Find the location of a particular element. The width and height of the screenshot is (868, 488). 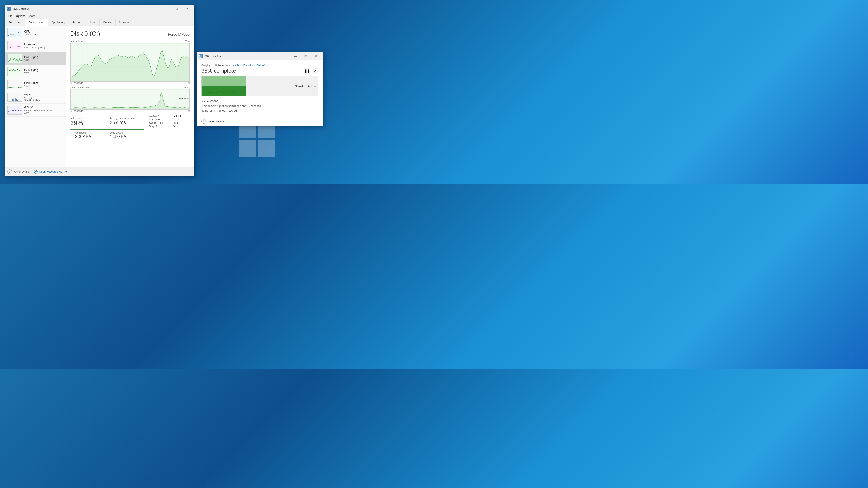

open-resource-monitor-link: Open Resource Monitor is located at coordinates (51, 172).